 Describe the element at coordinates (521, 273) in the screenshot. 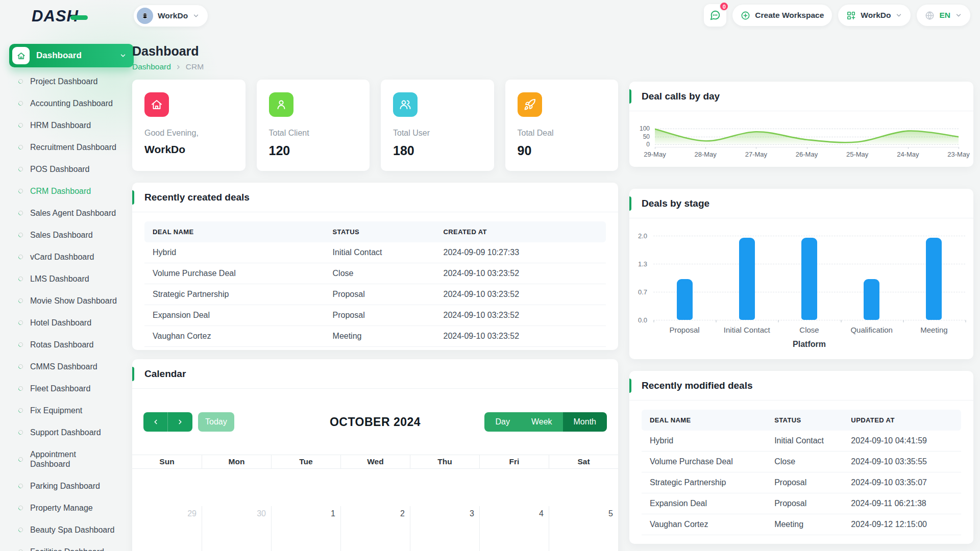

I see `table-cell: 2024-09-10 03:23:52` at that location.